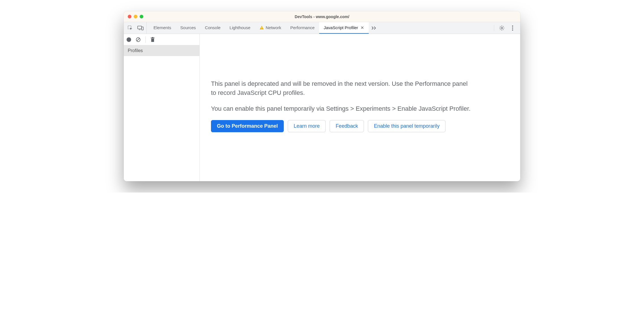 The height and width of the screenshot is (316, 644). What do you see at coordinates (347, 126) in the screenshot?
I see `feedback-button: Feedback` at bounding box center [347, 126].